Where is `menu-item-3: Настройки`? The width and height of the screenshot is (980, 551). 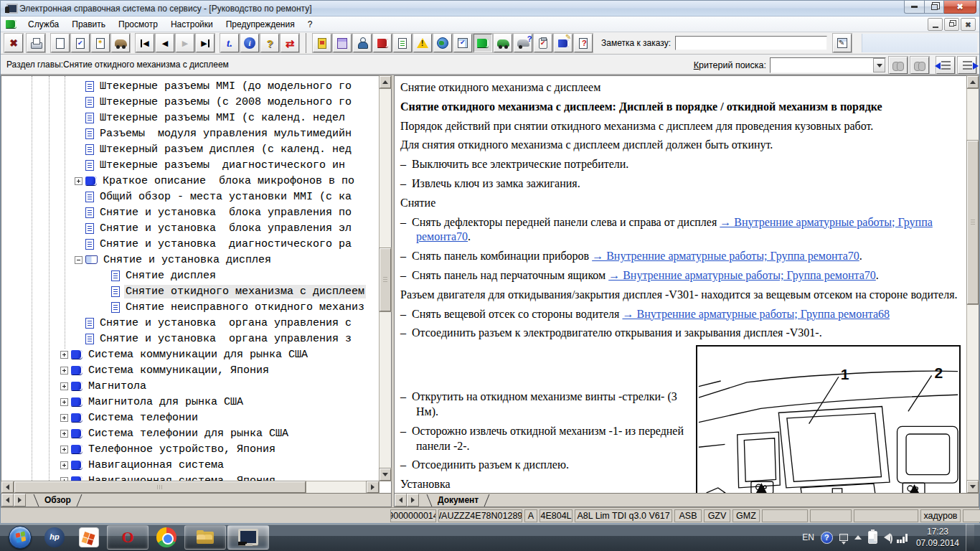
menu-item-3: Настройки is located at coordinates (192, 24).